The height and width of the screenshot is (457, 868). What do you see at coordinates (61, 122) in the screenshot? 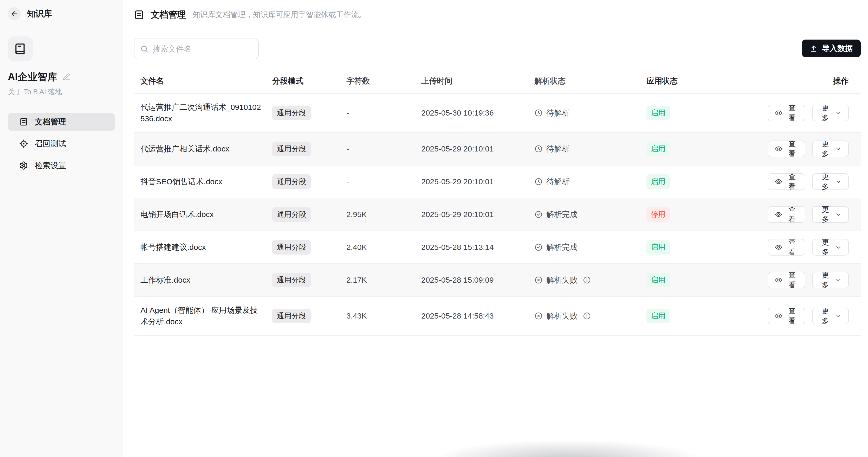
I see `sidebar-item-document-management: 文档管理` at bounding box center [61, 122].